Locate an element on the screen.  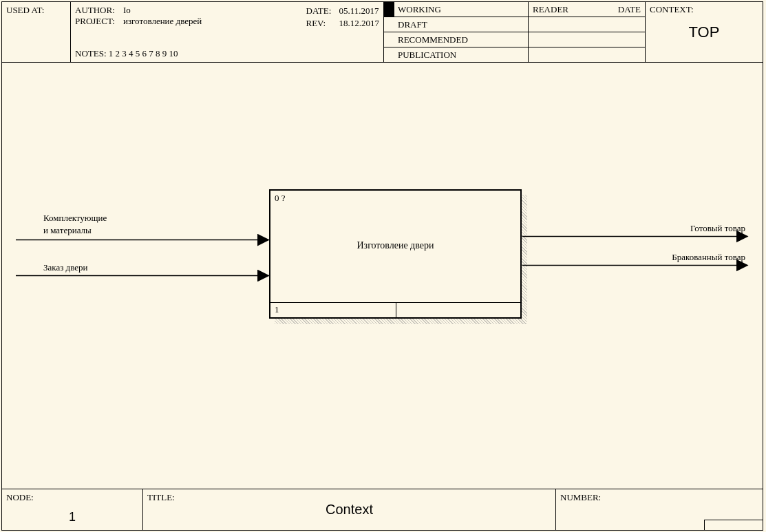
status-recommended: RECOMMENDED is located at coordinates (456, 40).